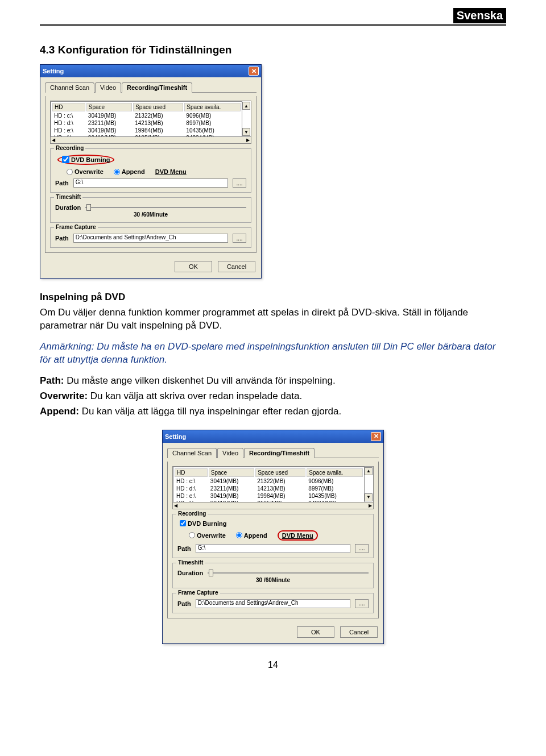 The height and width of the screenshot is (756, 546). Describe the element at coordinates (273, 319) in the screenshot. I see `paragraph-1: Om Du väljer denna funktion kommer progr…` at that location.